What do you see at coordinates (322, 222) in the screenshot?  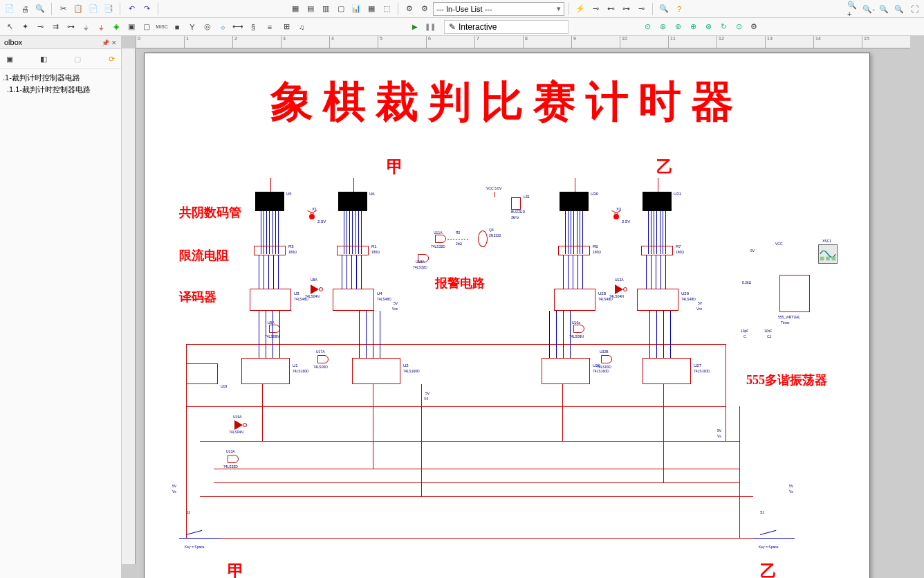 I see `x1-voltage: 2.5V` at bounding box center [322, 222].